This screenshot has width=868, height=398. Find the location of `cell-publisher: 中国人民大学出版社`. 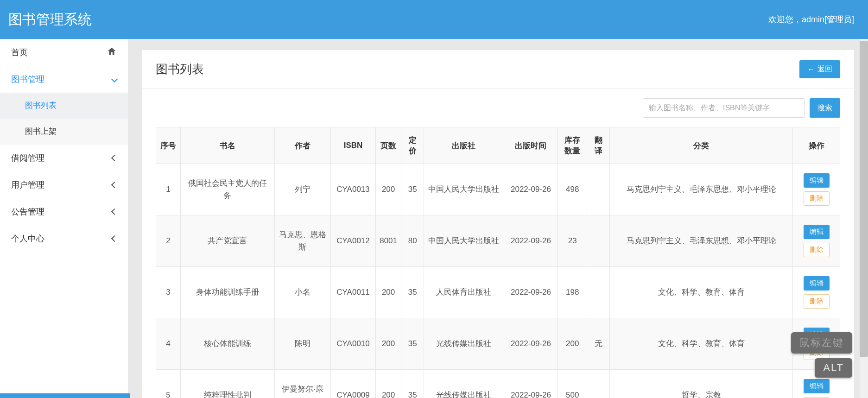

cell-publisher: 中国人民大学出版社 is located at coordinates (464, 190).